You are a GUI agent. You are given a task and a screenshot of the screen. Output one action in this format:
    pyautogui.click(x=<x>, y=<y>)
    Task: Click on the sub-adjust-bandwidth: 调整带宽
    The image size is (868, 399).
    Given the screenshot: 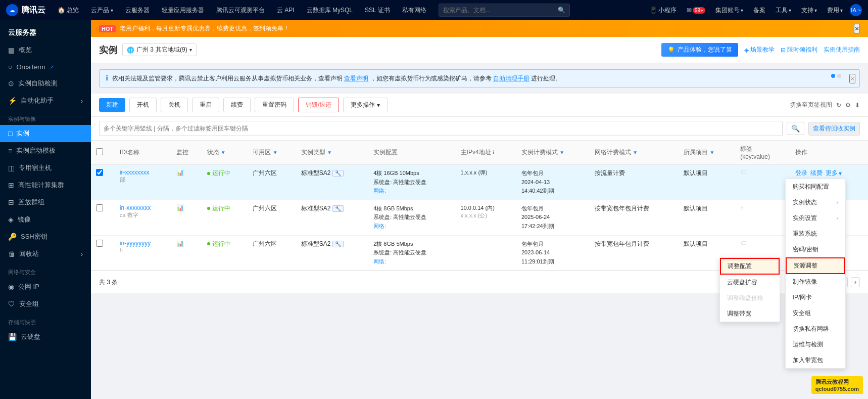 What is the action you would take?
    pyautogui.click(x=750, y=314)
    